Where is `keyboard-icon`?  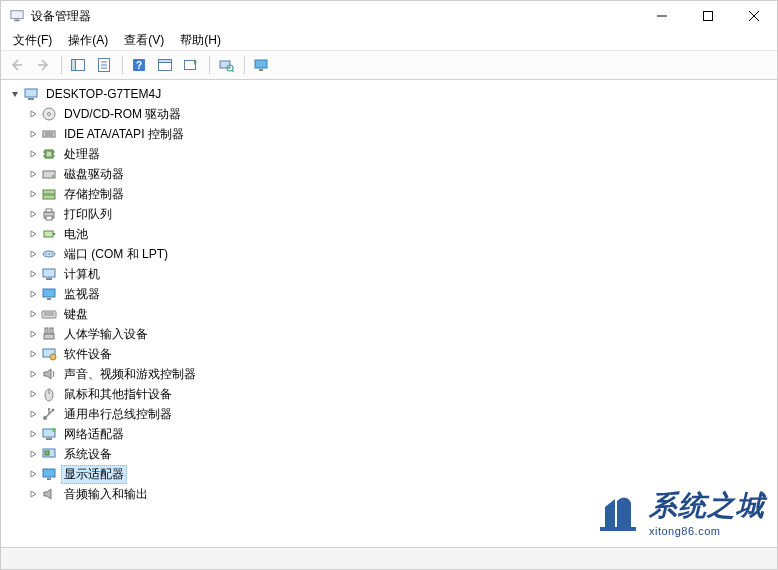 keyboard-icon is located at coordinates (49, 314).